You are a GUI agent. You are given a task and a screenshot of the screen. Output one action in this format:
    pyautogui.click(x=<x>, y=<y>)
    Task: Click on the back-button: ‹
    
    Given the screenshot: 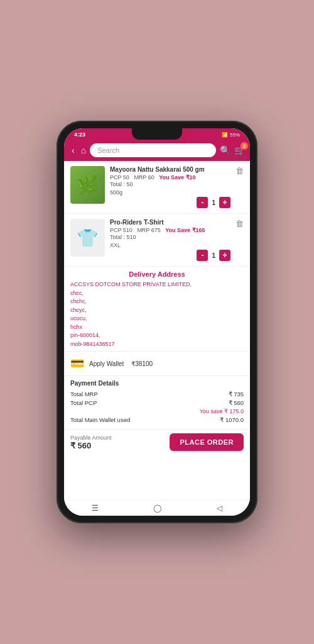 What is the action you would take?
    pyautogui.click(x=73, y=150)
    